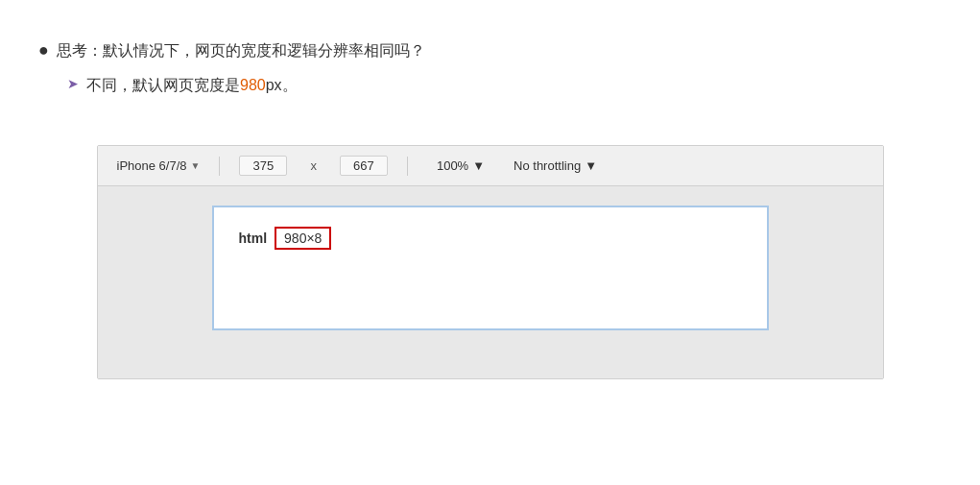 The height and width of the screenshot is (485, 980). Describe the element at coordinates (490, 166) in the screenshot. I see `devtools-toolbar: iPhone 6/7/8 ▼ x 100% ▼ No throttling ▼` at that location.